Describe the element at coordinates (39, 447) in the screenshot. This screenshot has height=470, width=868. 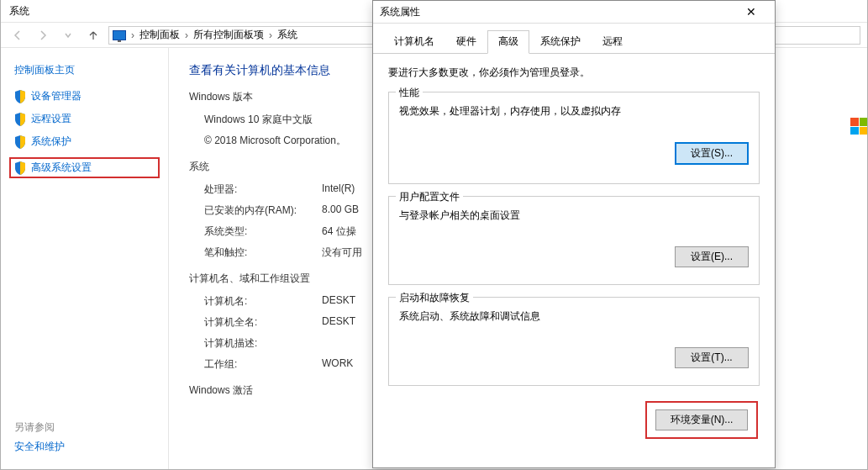
I see `see-also-item-label: 安全和维护` at that location.